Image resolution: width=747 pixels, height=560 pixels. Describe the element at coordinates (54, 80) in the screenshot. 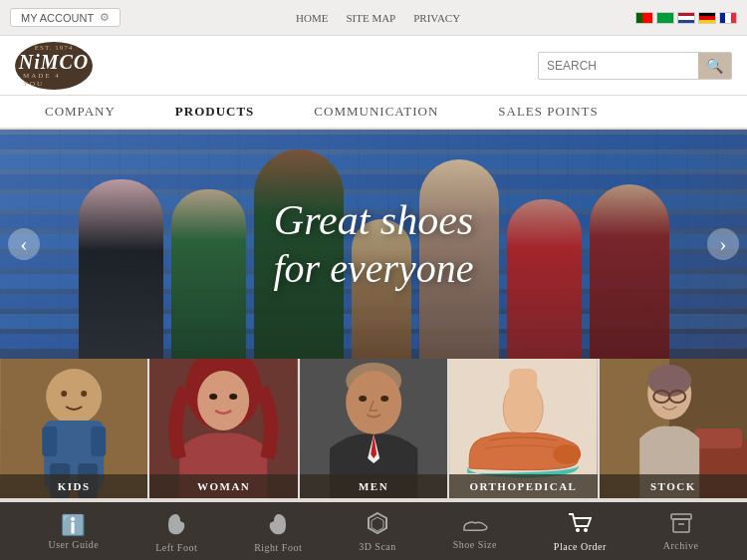

I see `logo-tagline: MADE 4 YOU` at that location.